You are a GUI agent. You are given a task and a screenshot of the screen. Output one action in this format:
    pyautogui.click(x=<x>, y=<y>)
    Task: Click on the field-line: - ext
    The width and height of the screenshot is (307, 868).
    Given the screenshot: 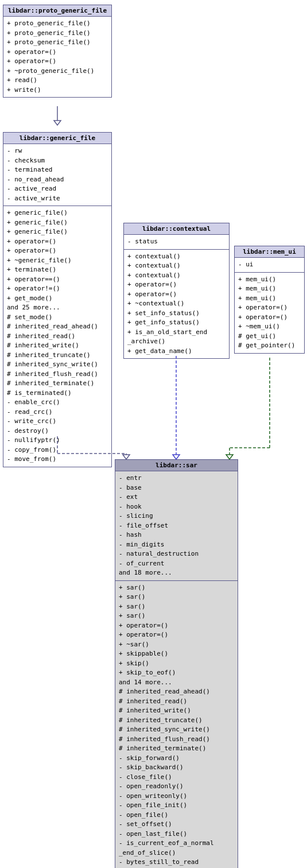 What is the action you would take?
    pyautogui.click(x=177, y=497)
    